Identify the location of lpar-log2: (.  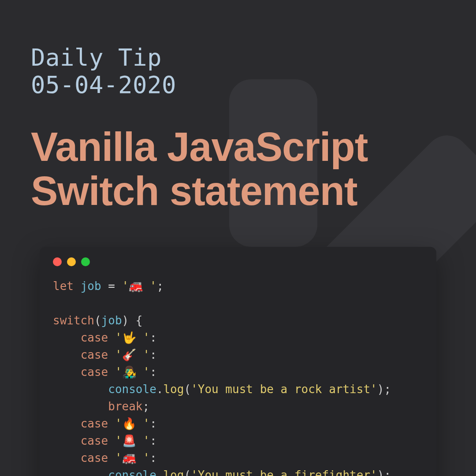
(187, 472).